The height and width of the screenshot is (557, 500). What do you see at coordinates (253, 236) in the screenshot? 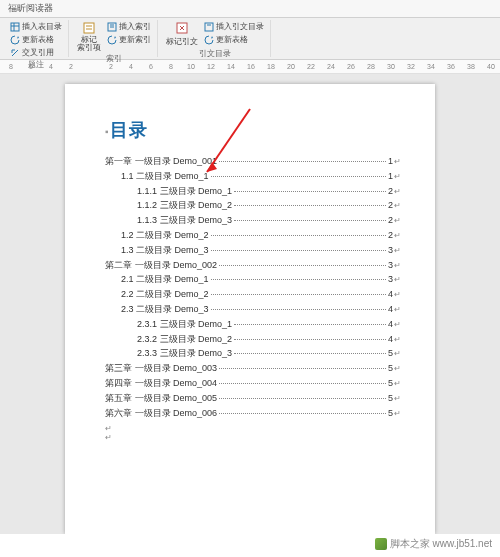
I see `toc-entry: 1.2 二级目录 Demo_22↵` at bounding box center [253, 236].